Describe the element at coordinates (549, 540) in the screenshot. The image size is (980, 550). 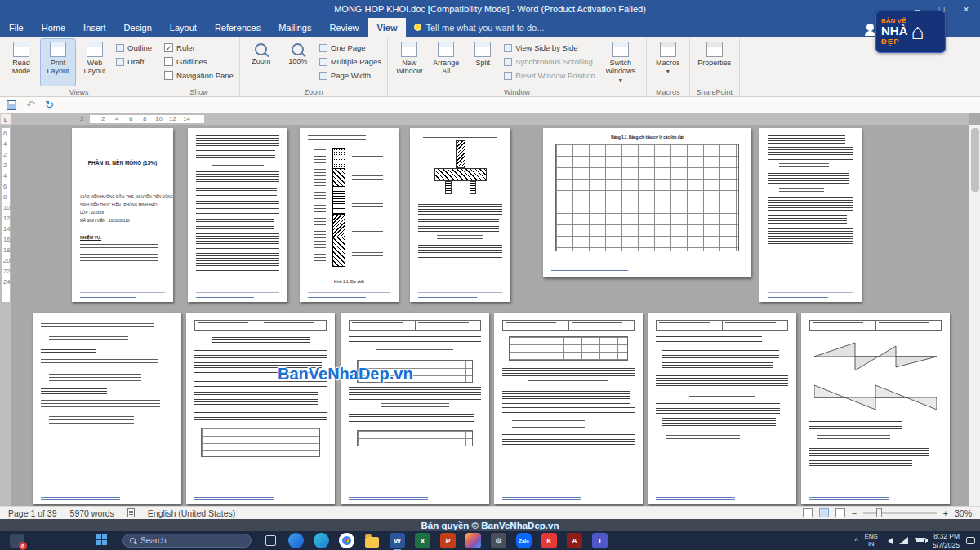
I see `k-app-icon: K` at that location.